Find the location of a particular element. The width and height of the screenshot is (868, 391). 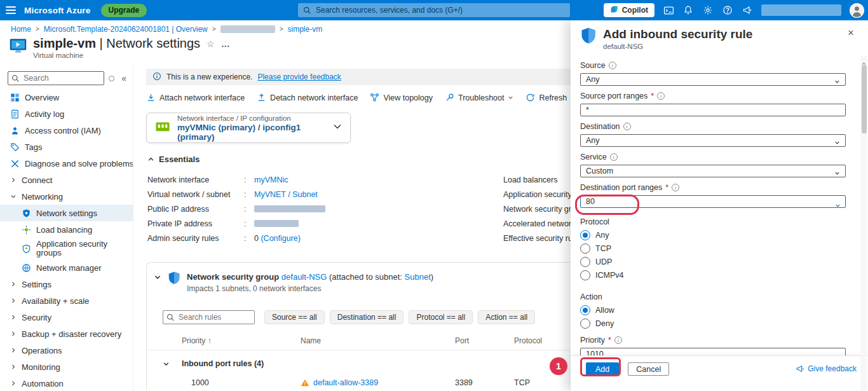

vnet-subnet-link: MyVNET / Subnet is located at coordinates (286, 195).